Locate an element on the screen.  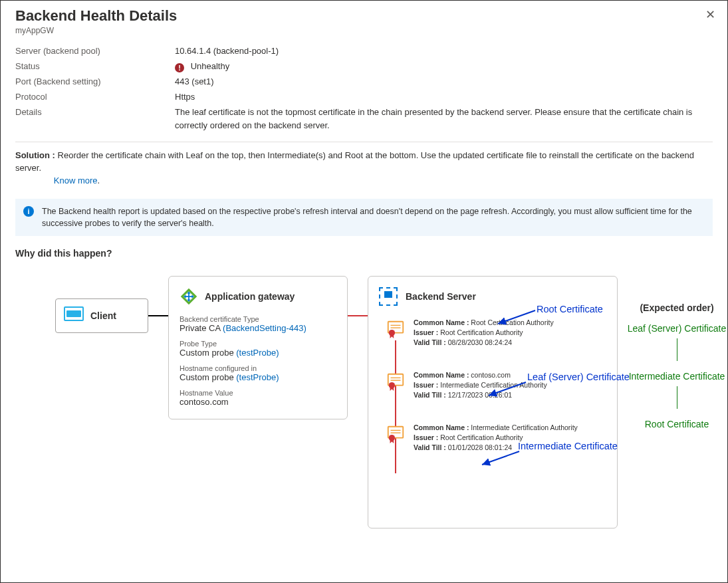
annot-leaf: Leaf (Server) Certificate is located at coordinates (578, 378).